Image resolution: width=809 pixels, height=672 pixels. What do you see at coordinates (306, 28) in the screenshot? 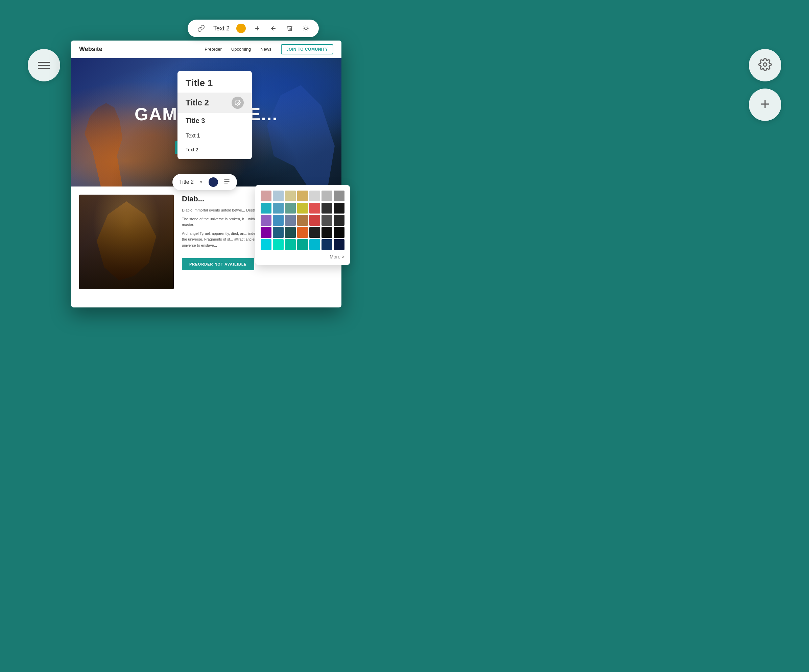
I see `toolbar-sun-icon` at bounding box center [306, 28].